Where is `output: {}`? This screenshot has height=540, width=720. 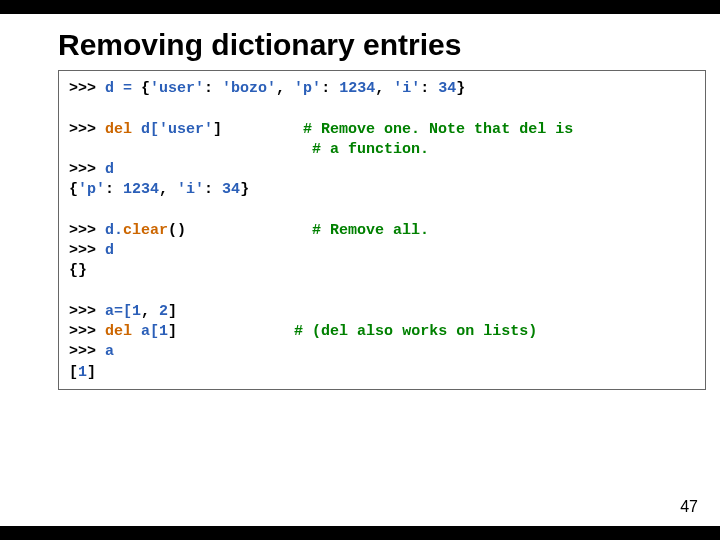
output: {} is located at coordinates (78, 270).